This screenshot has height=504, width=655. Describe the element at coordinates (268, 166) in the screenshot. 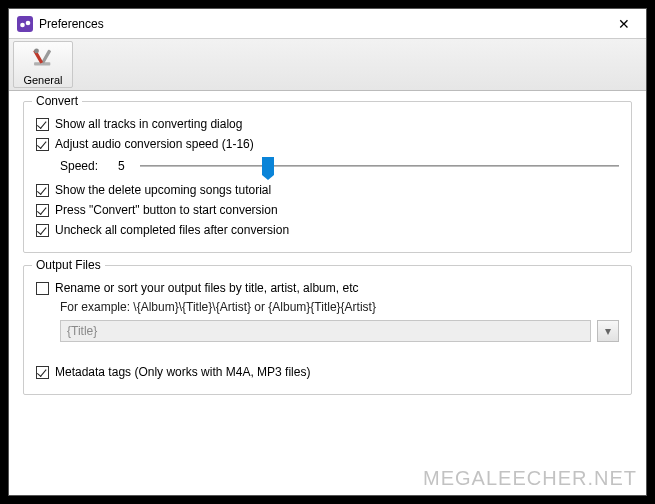

I see `slider-thumb` at that location.